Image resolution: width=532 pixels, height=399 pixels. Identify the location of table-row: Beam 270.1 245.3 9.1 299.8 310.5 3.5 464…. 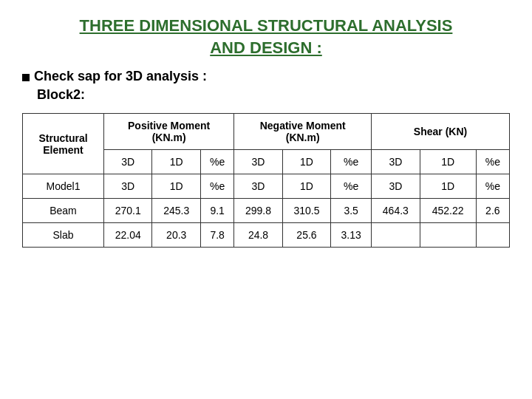
(266, 211).